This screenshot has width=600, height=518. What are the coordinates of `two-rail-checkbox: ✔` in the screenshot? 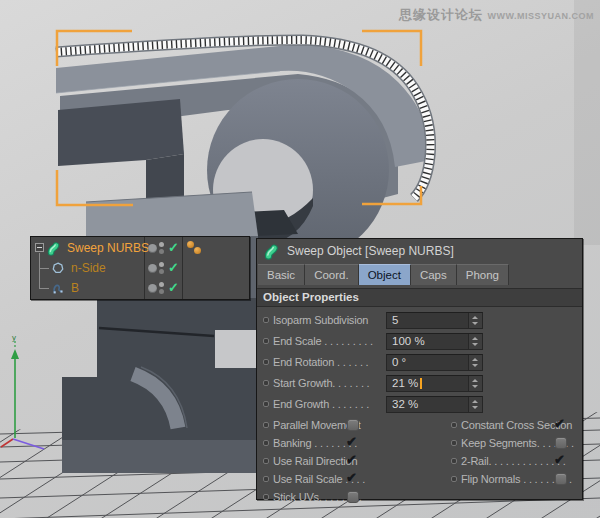 It's located at (561, 461).